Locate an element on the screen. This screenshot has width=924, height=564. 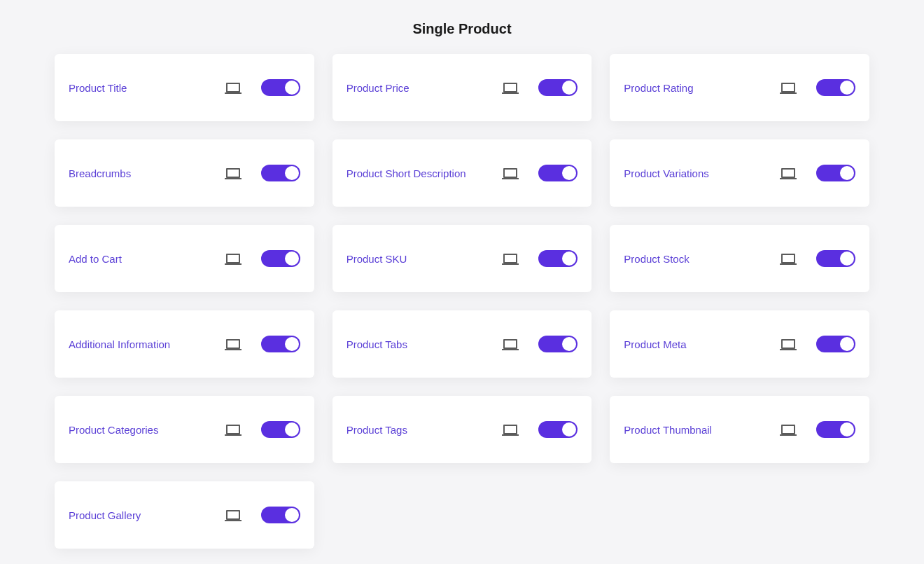
card-label: Add to Cart is located at coordinates (147, 259).